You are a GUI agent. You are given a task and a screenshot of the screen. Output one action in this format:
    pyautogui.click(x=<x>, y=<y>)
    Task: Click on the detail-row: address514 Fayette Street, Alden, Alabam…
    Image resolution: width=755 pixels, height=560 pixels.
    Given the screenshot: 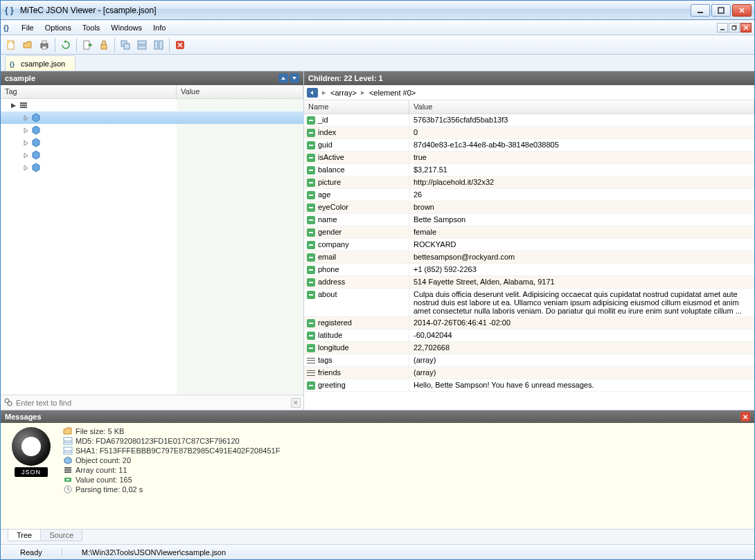 What is the action you would take?
    pyautogui.click(x=529, y=282)
    